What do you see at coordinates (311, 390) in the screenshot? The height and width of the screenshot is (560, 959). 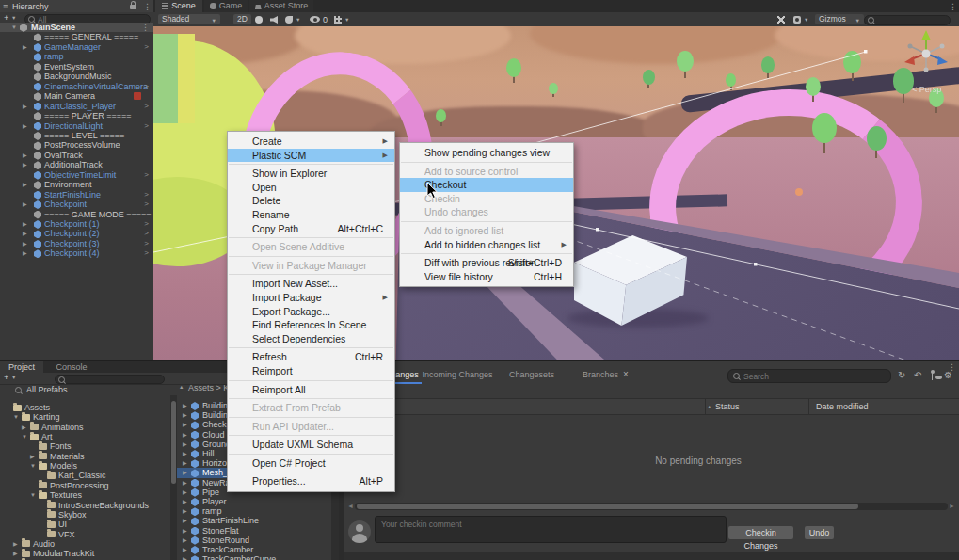 I see `menu-item-reimport-all: Reimport All` at bounding box center [311, 390].